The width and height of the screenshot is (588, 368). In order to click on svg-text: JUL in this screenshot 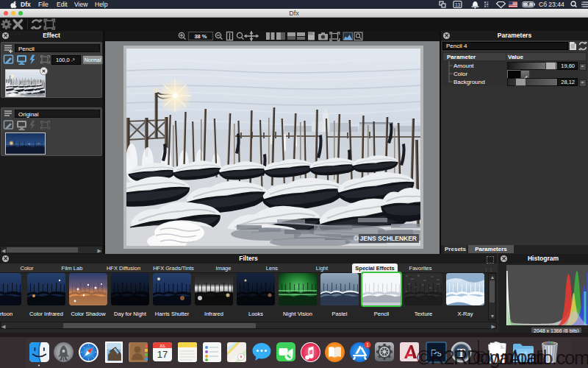, I will do `click(162, 346)`.